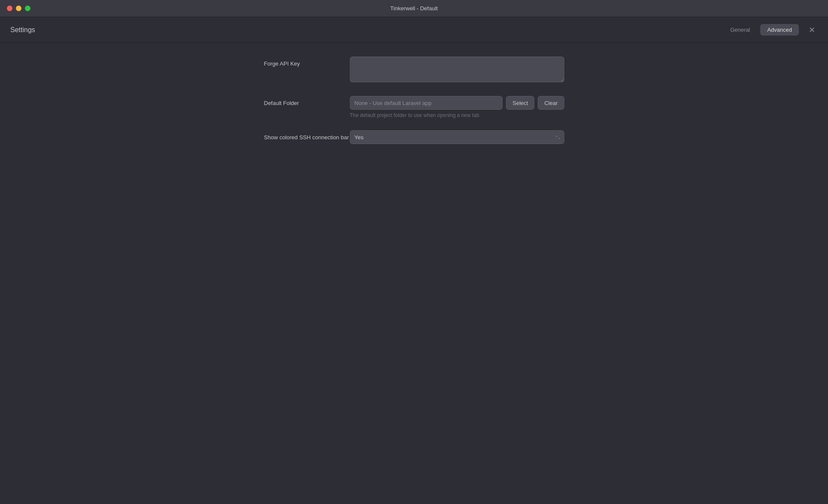 The image size is (828, 504). I want to click on close-traffic-light, so click(9, 9).